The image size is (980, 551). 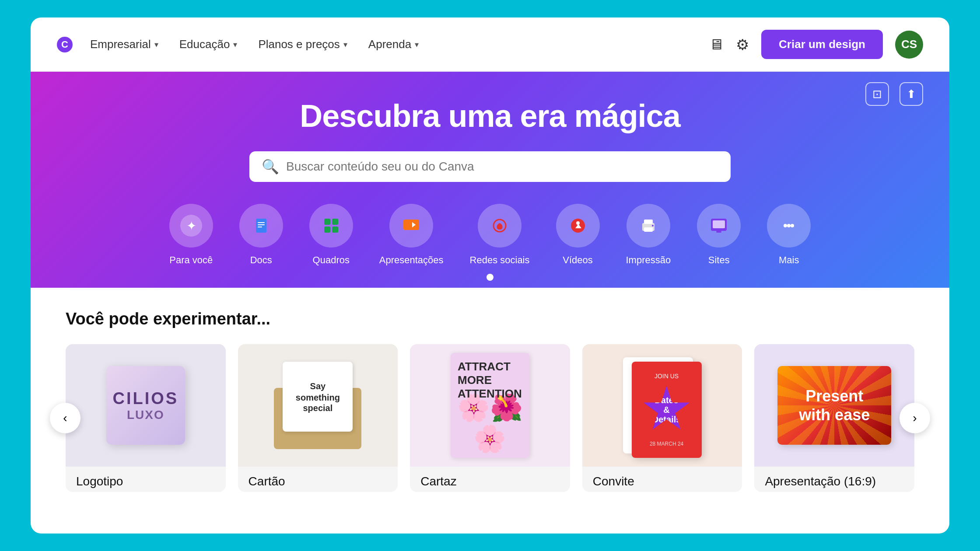 What do you see at coordinates (834, 405) in the screenshot?
I see `apresentacao-preview: Presentwith ease` at bounding box center [834, 405].